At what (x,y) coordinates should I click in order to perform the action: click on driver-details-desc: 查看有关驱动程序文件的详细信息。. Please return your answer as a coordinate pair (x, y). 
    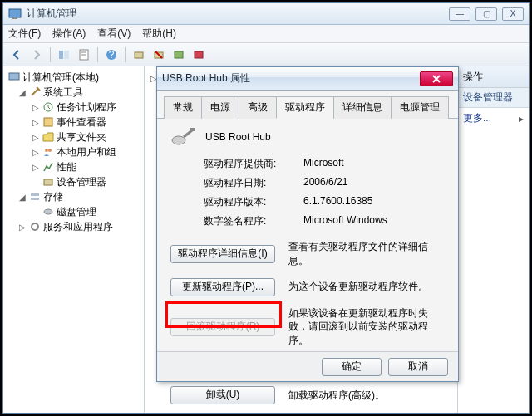
    Looking at the image, I should click on (367, 254).